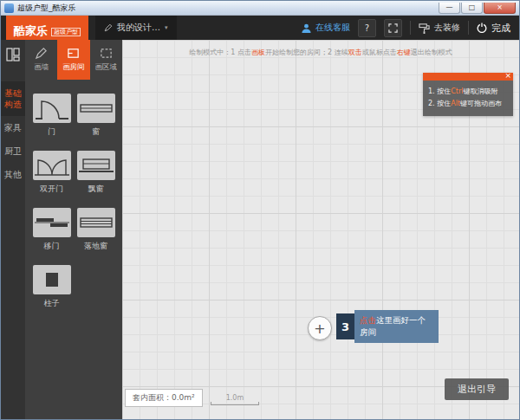 This screenshot has width=520, height=420. I want to click on mode-draw-room: 画房间, so click(73, 60).